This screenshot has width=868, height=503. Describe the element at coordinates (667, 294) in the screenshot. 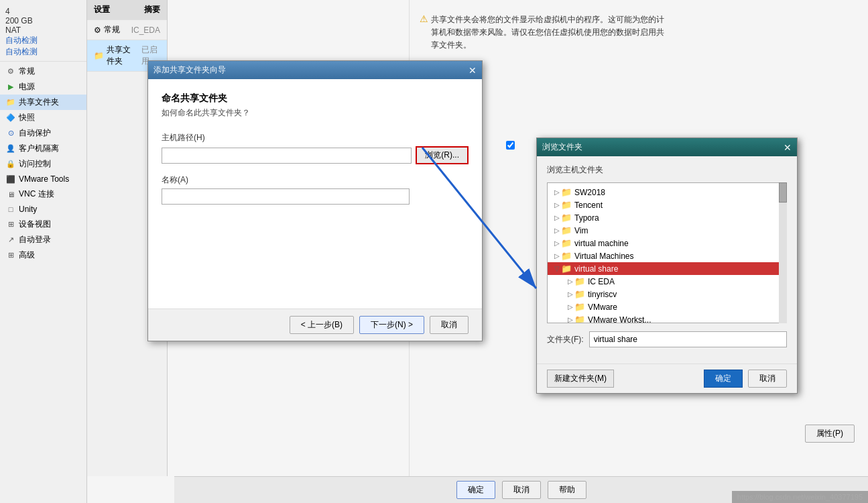

I see `tree-item-tinyriscv: ▷ 📁 tinyriscv` at that location.